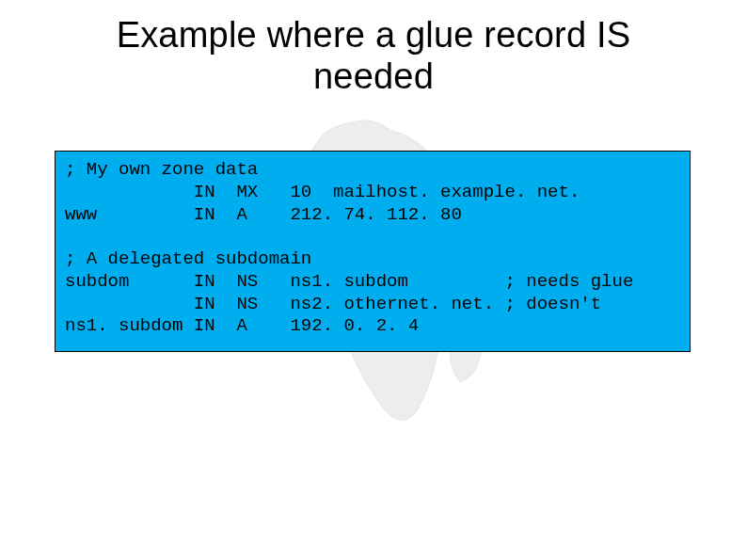 The image size is (747, 560). I want to click on code-line: subdom IN NS ns1. subdom ; needs glue, so click(349, 281).